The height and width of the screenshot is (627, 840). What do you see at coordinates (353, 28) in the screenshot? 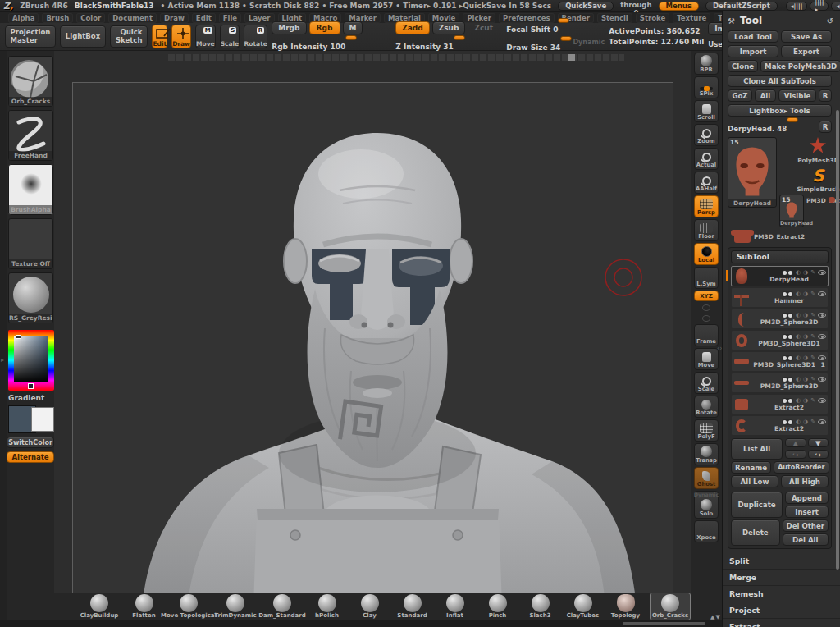
I see `m-button: M` at bounding box center [353, 28].